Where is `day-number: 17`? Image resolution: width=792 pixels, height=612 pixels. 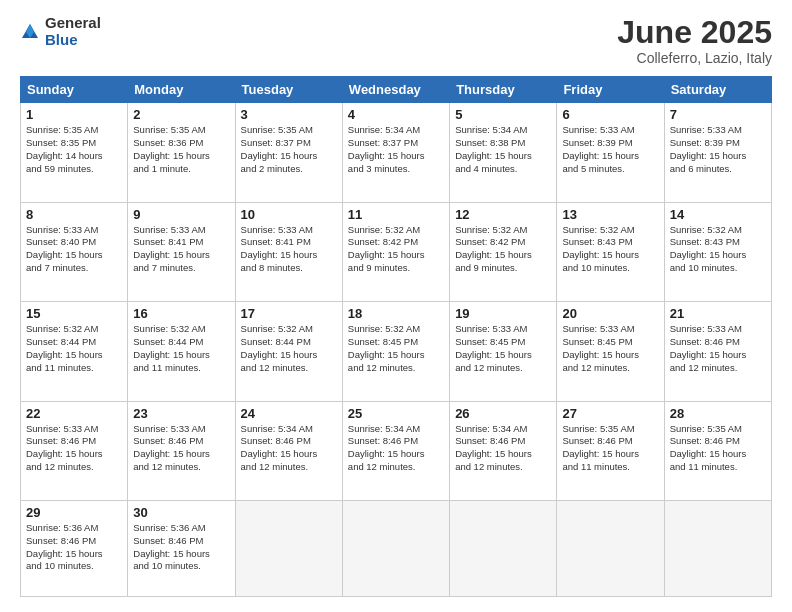
day-number: 17 is located at coordinates (289, 314).